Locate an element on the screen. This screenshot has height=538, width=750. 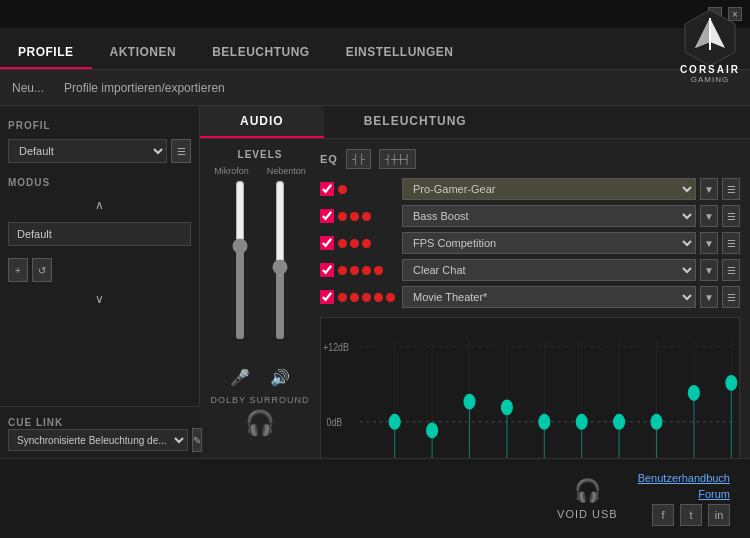
forum-link: Forum is located at coordinates (714, 494).